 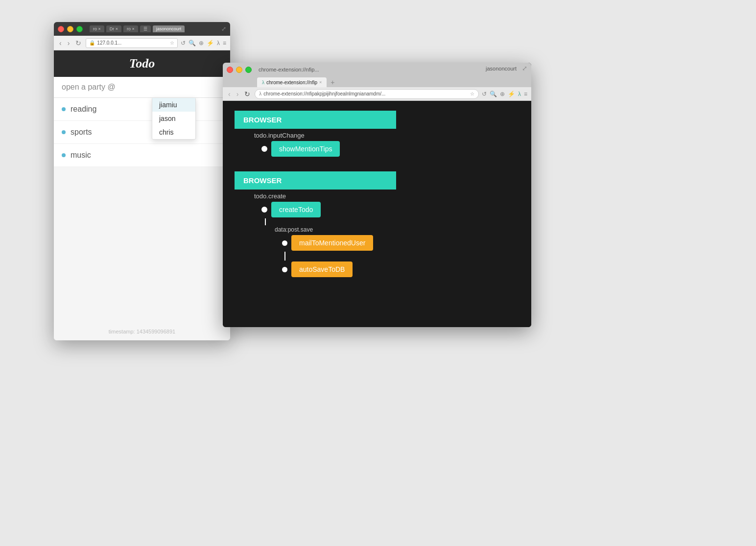 I want to click on expand-icon: ⤢, so click(x=224, y=29).